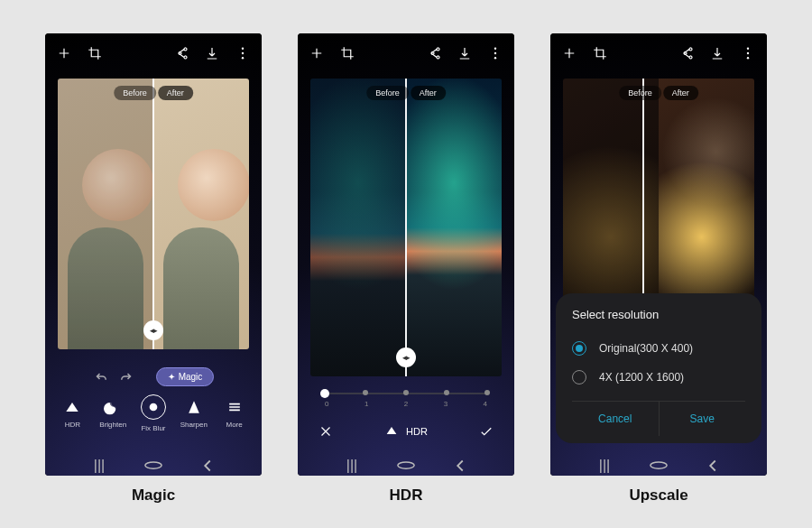  Describe the element at coordinates (327, 404) in the screenshot. I see `slider-value: 0` at that location.